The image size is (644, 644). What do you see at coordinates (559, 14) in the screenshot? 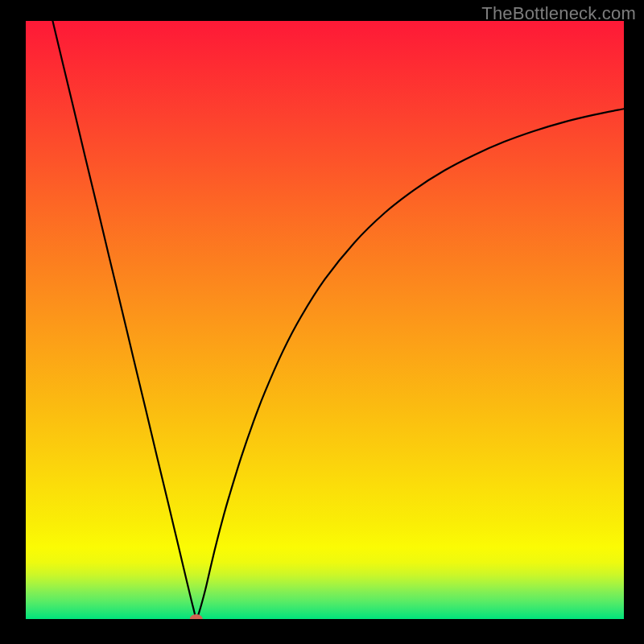
I see `watermark-text: TheBottleneck.com` at bounding box center [559, 14].